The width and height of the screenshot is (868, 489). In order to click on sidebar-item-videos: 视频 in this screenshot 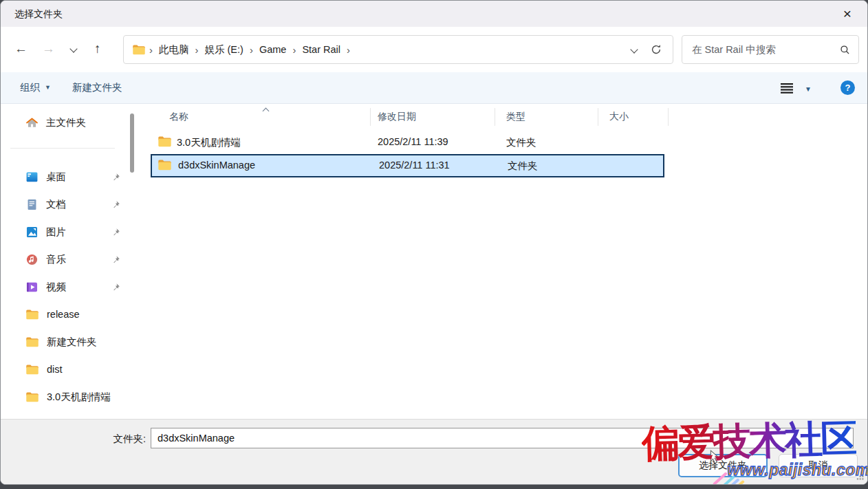, I will do `click(73, 287)`.